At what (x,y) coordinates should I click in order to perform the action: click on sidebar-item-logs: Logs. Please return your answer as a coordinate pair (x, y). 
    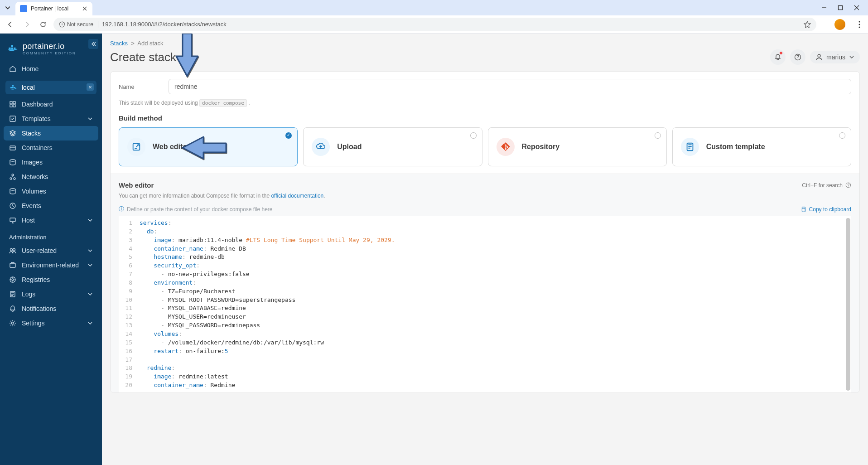
    Looking at the image, I should click on (51, 294).